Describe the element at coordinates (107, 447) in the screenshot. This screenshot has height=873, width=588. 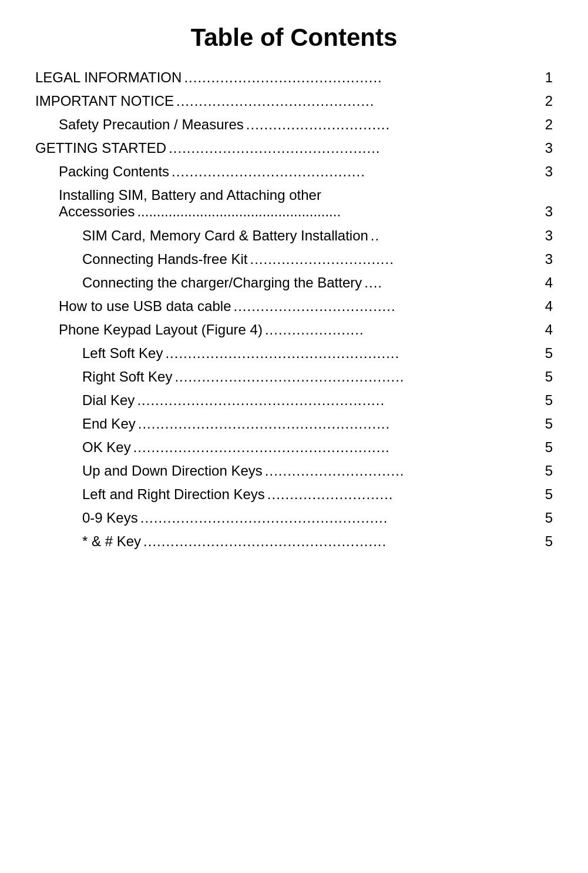
I see `toc-text: OK Key` at that location.